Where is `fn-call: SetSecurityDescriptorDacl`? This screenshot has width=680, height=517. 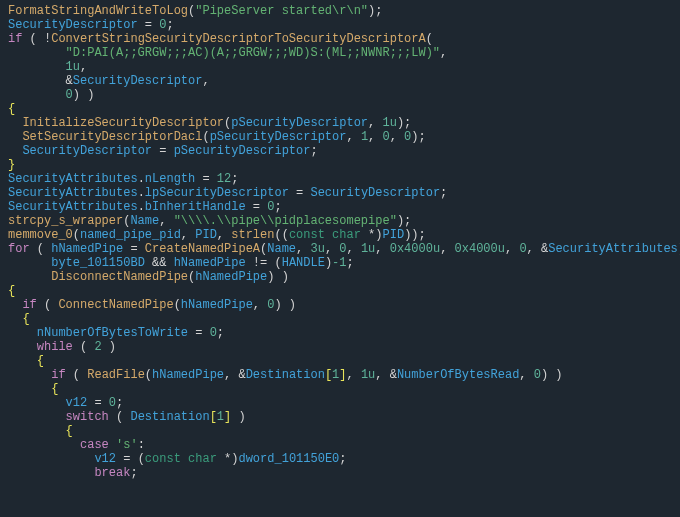
fn-call: SetSecurityDescriptorDacl is located at coordinates (112, 137).